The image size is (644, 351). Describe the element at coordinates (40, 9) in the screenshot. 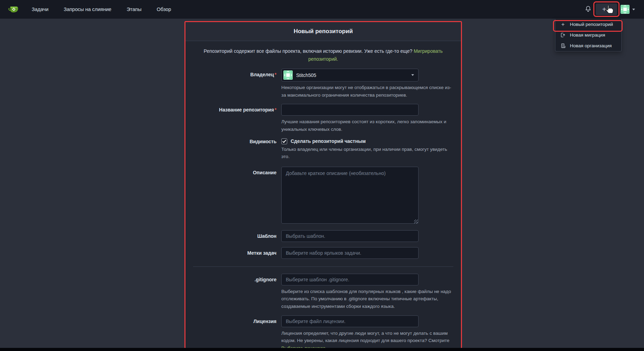

I see `nav-item-issues: Задачи` at that location.